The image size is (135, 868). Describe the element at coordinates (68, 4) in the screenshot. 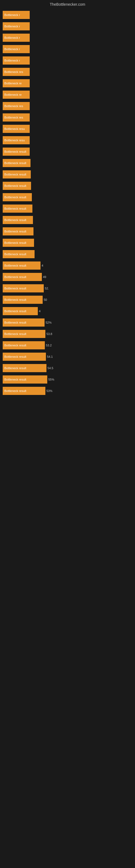

I see `site-header: TheBottlenecker.com` at that location.